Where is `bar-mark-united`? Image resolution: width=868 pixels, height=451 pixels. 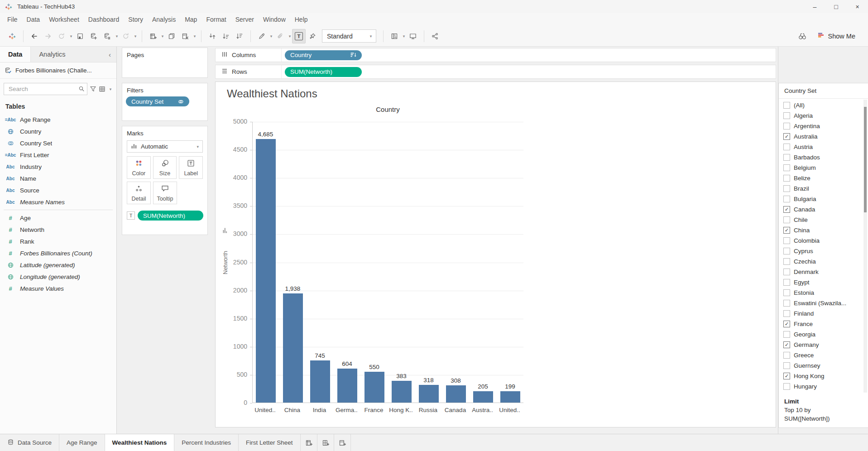 bar-mark-united is located at coordinates (510, 397).